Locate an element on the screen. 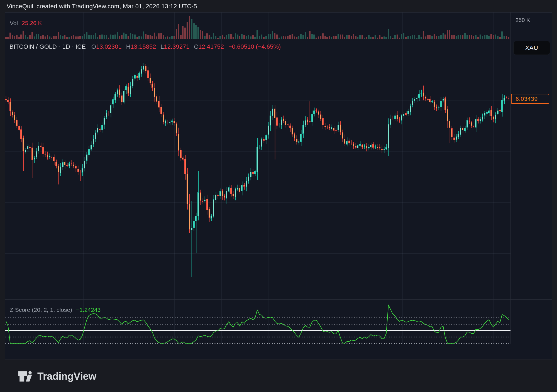 This screenshot has height=392, width=557. volume-label: Vol is located at coordinates (14, 23).